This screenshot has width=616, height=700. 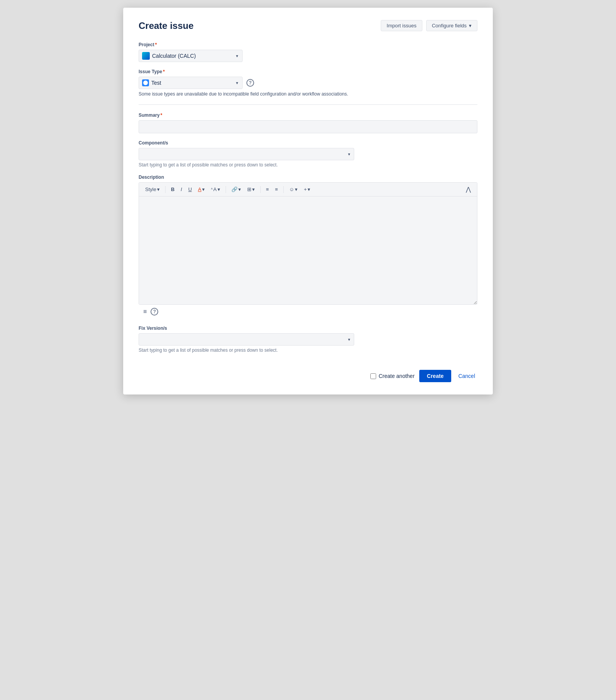 I want to click on create-another-text: Create another, so click(x=397, y=376).